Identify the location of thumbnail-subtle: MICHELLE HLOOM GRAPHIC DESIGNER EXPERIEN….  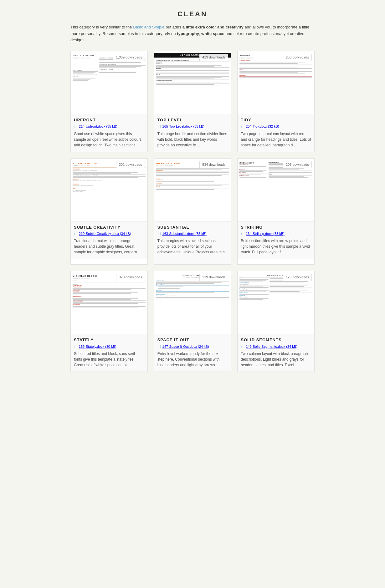
(109, 190).